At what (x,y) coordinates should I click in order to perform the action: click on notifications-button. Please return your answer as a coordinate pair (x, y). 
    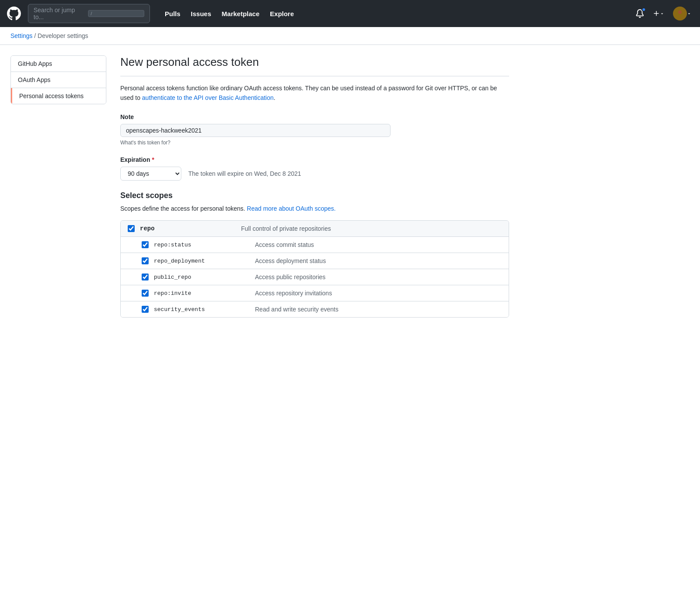
    Looking at the image, I should click on (640, 14).